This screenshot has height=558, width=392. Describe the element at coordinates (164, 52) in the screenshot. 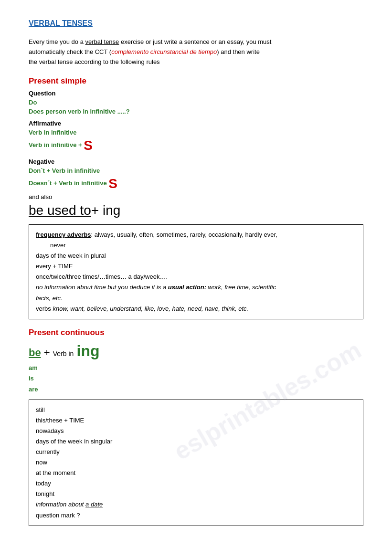

I see `cct-text: complemento circunstancial de tiempo` at that location.